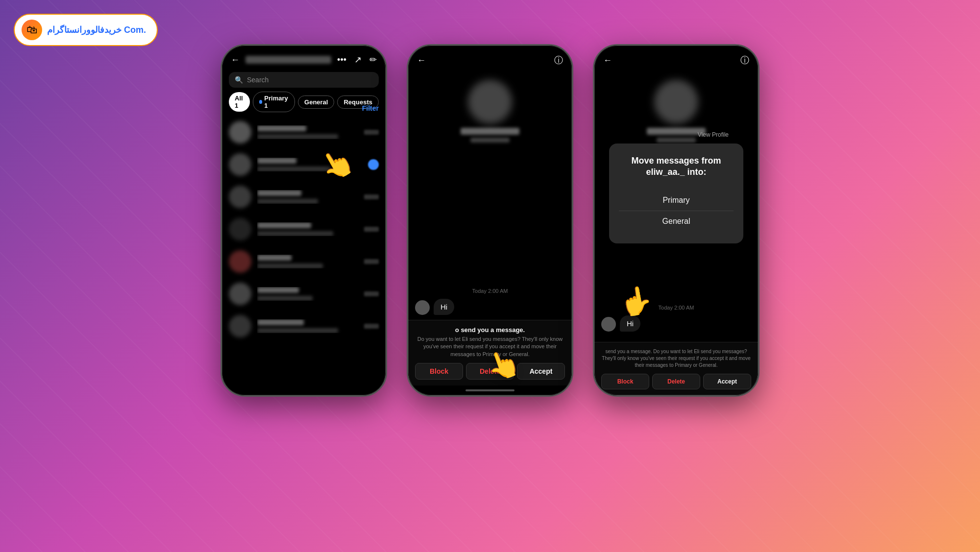 Image resolution: width=980 pixels, height=552 pixels. I want to click on trending-icon: ↗, so click(358, 60).